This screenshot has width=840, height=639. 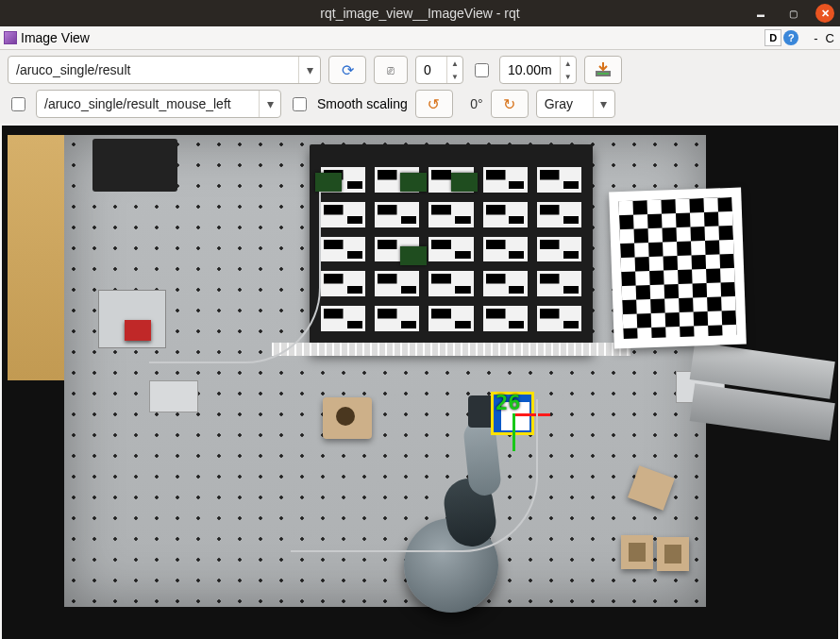 What do you see at coordinates (451, 248) in the screenshot?
I see `aruco-tray` at bounding box center [451, 248].